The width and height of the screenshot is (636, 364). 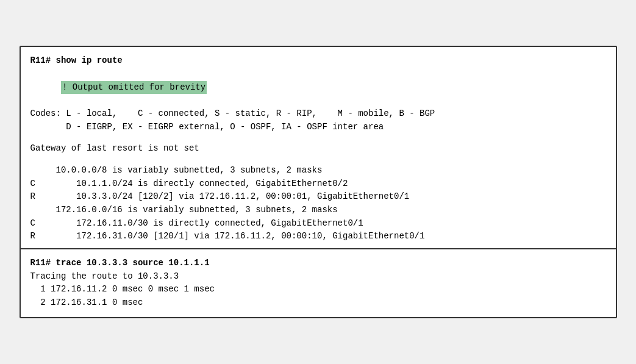 What do you see at coordinates (318, 184) in the screenshot?
I see `route-c1: C 10.1.1.0/24 is directly connected, Gig…` at bounding box center [318, 184].